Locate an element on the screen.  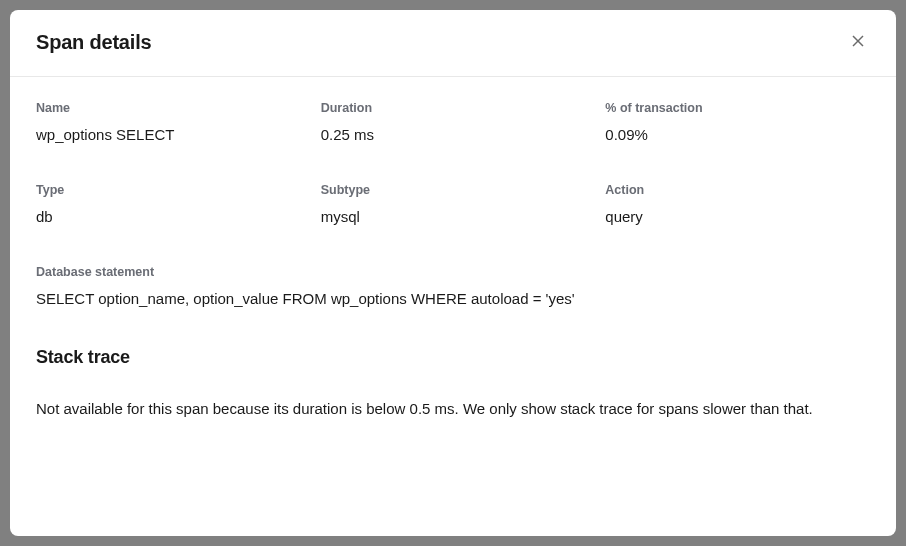
field-label: Database statement is located at coordinates (453, 272).